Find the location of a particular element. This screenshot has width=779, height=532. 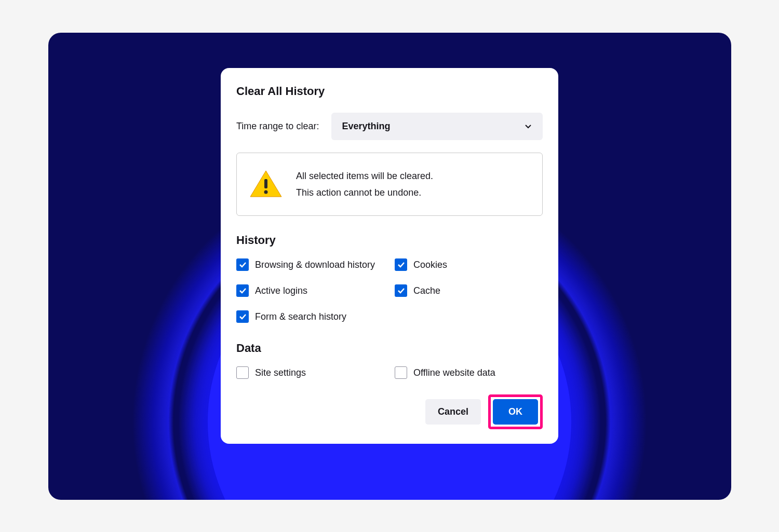

warning-line-1: All selected items will be cleared. is located at coordinates (365, 176).